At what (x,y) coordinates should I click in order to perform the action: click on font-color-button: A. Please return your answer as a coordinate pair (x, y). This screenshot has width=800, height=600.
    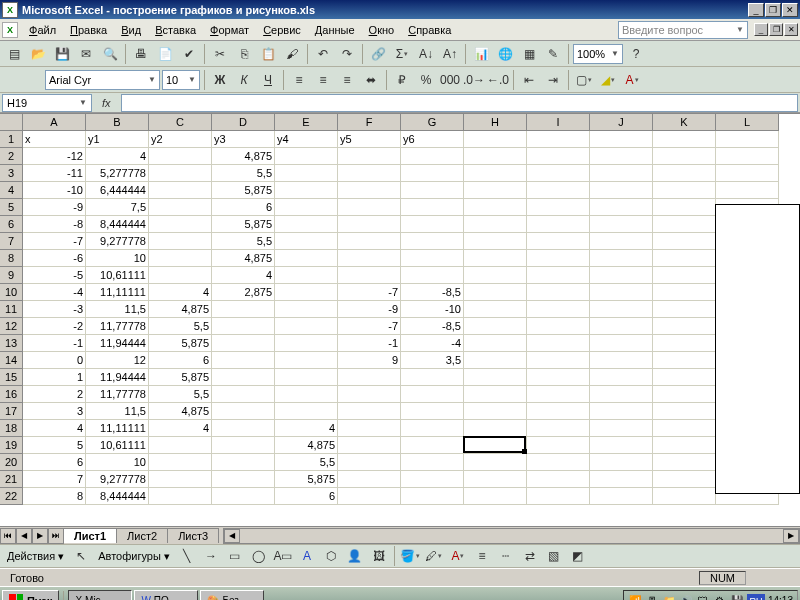
    Looking at the image, I should click on (632, 80).